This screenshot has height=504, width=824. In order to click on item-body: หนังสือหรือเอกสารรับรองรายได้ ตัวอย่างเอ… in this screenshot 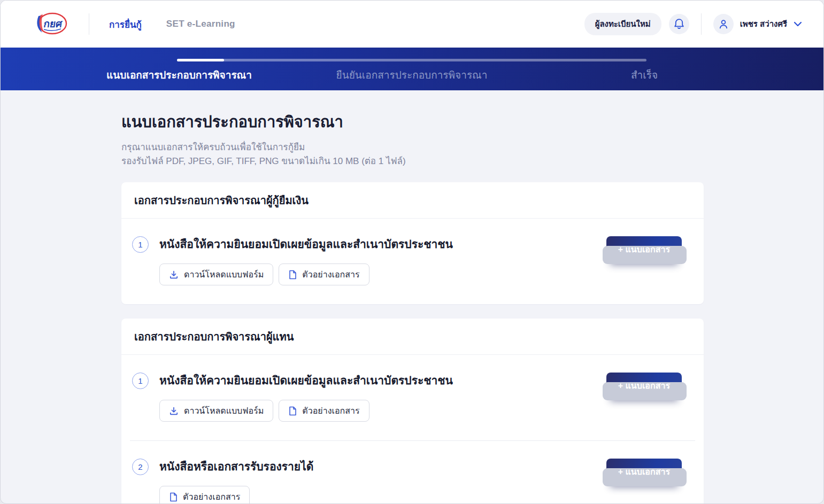, I will do `click(378, 481)`.